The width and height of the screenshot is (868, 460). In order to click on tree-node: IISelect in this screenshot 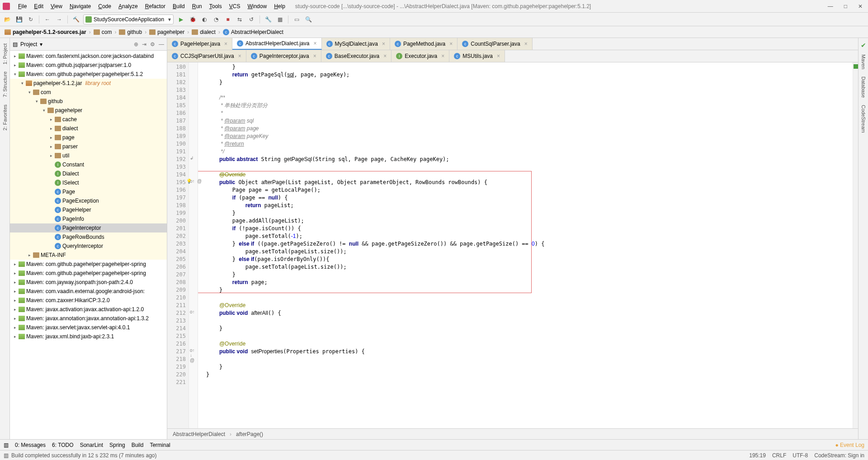, I will do `click(89, 183)`.